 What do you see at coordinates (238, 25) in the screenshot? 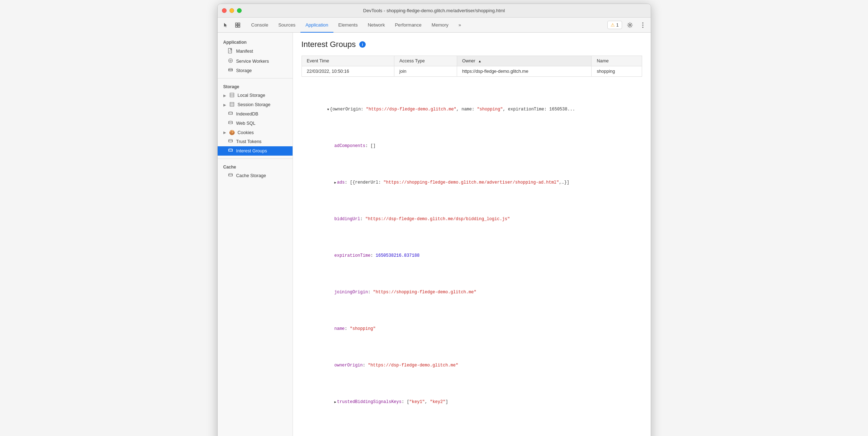
I see `inspect-icon` at bounding box center [238, 25].